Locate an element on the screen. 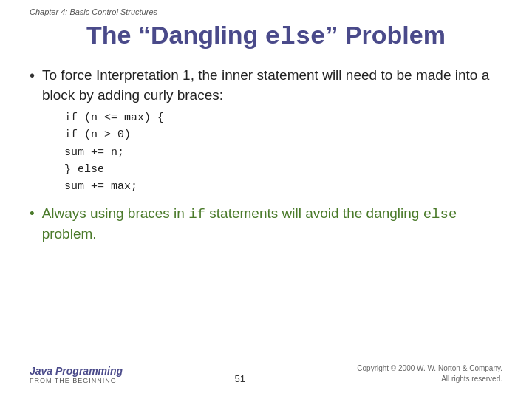 Image resolution: width=532 pixels, height=399 pixels. code-line-2: if (n > 0) is located at coordinates (284, 134).